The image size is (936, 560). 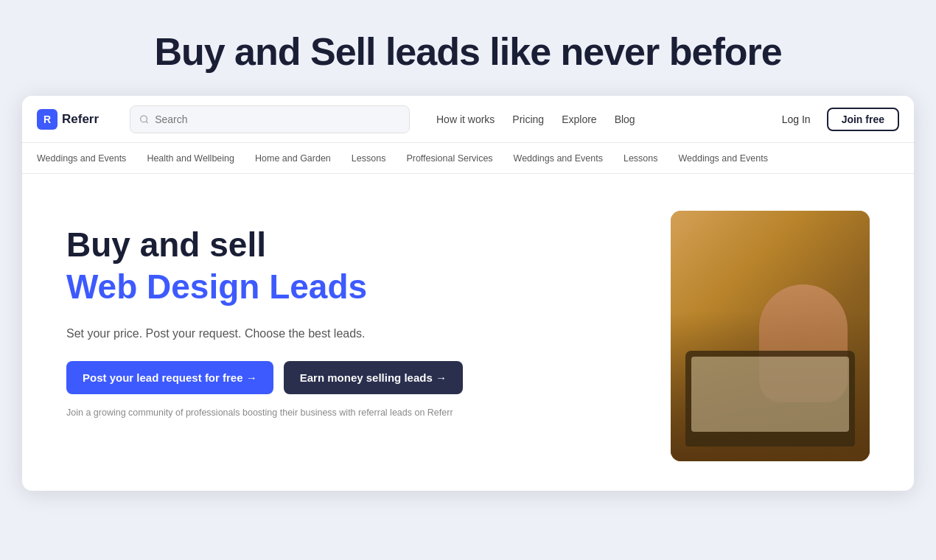 I want to click on nav-link-pricing: Pricing, so click(x=528, y=119).